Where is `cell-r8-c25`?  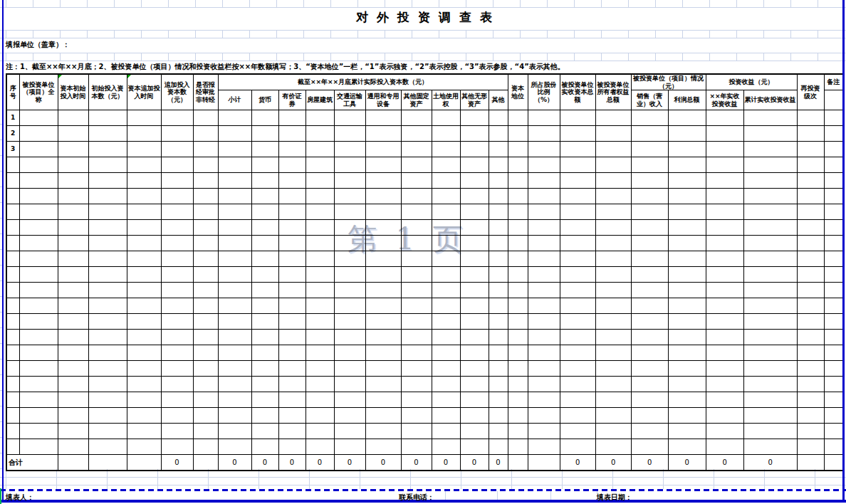 cell-r8-c25 is located at coordinates (771, 228).